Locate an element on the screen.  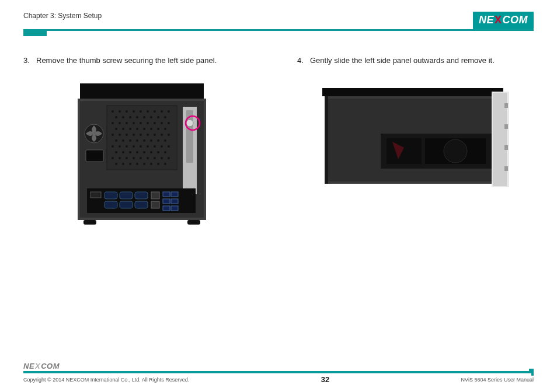
footer-accent-icon-small is located at coordinates (532, 374).